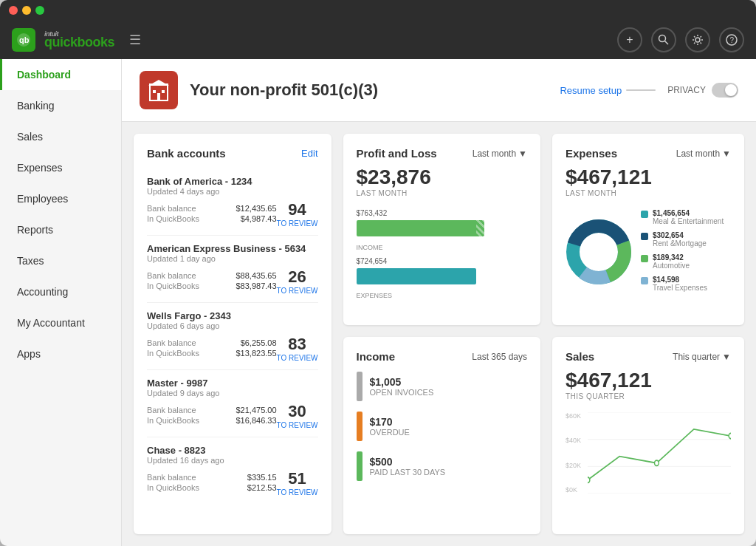 Image resolution: width=756 pixels, height=546 pixels. Describe the element at coordinates (599, 252) in the screenshot. I see `donut-chart` at that location.